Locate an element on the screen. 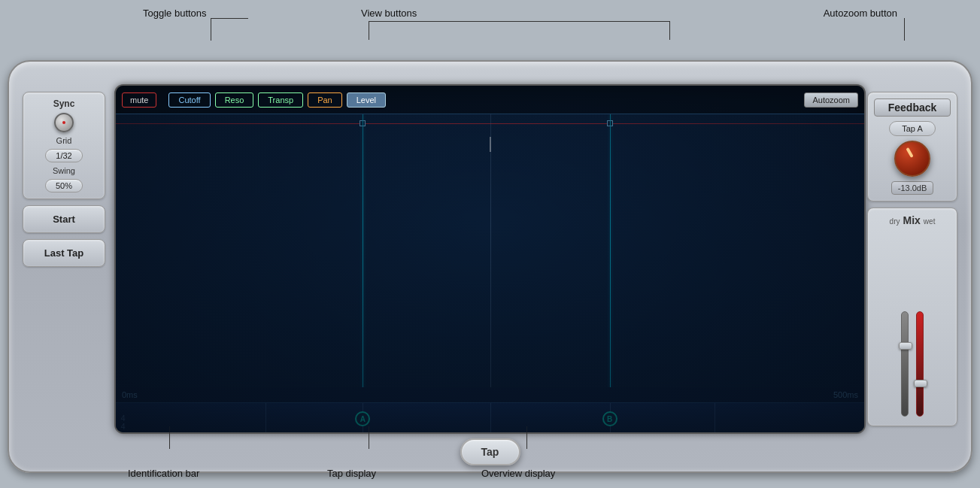  mute-button: mute is located at coordinates (139, 100).